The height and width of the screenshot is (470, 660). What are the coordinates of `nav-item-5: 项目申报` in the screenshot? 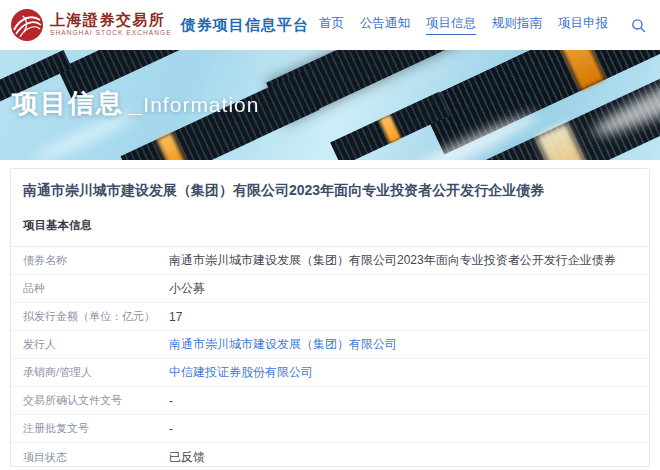 It's located at (583, 25).